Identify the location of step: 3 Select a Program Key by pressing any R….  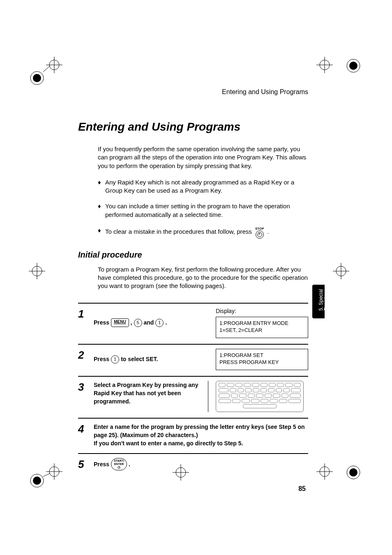
(193, 397).